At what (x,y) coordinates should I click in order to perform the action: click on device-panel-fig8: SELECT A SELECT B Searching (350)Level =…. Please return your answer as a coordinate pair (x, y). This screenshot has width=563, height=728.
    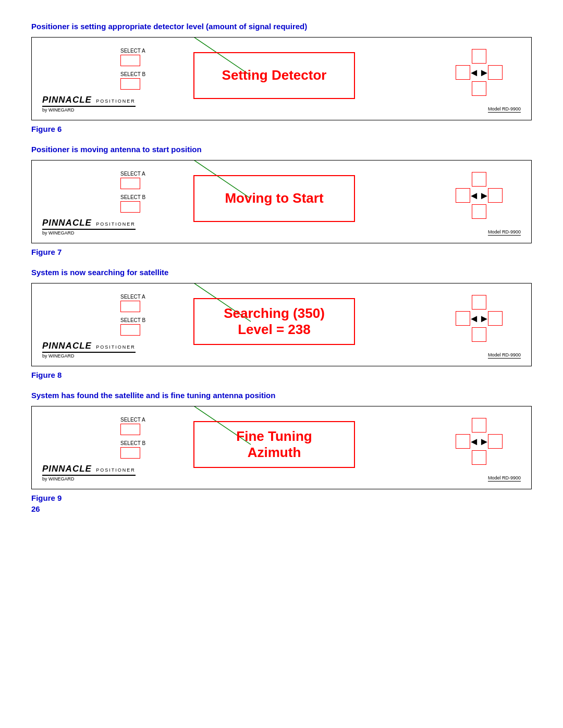
    Looking at the image, I should click on (282, 325).